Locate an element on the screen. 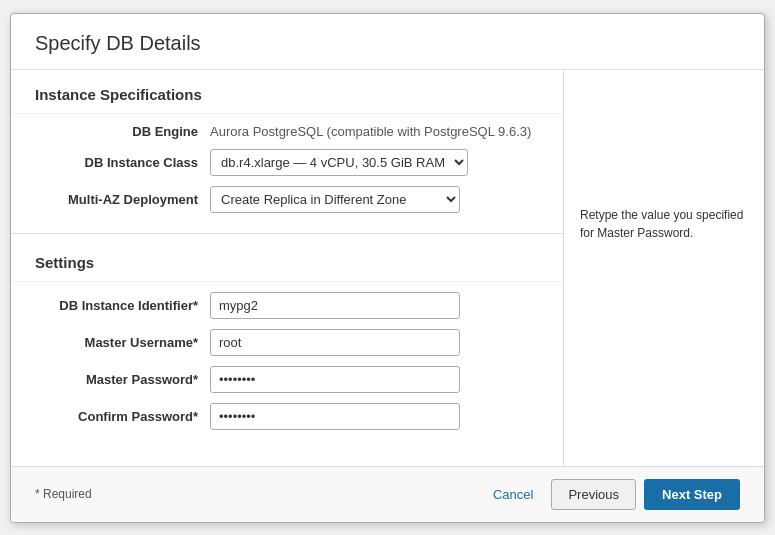 This screenshot has width=775, height=535. master-username-input is located at coordinates (335, 342).